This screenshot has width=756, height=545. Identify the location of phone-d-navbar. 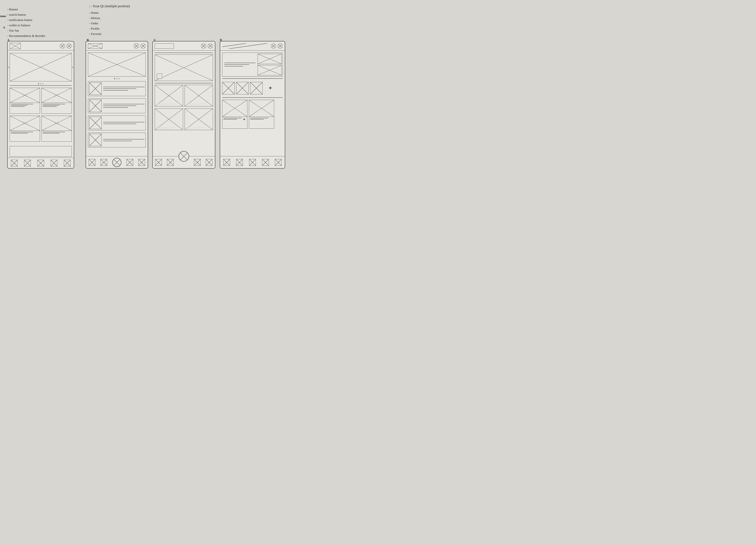
(253, 162).